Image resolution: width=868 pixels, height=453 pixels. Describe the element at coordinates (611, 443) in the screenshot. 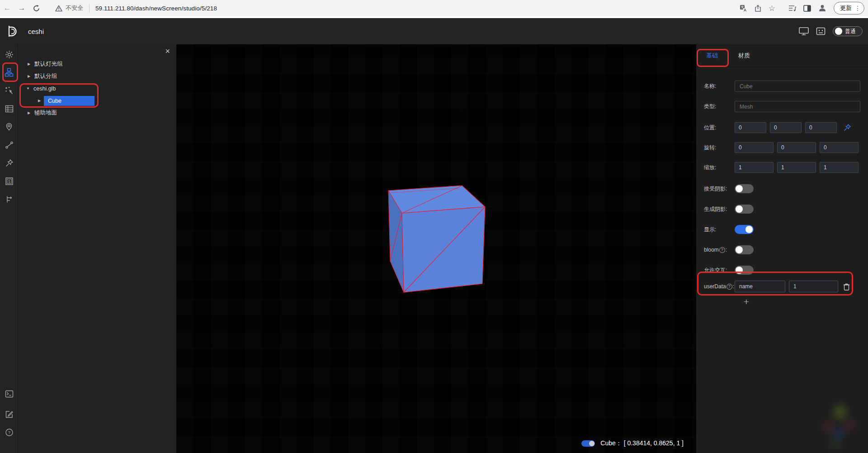

I see `status-object-name: Cube：` at that location.